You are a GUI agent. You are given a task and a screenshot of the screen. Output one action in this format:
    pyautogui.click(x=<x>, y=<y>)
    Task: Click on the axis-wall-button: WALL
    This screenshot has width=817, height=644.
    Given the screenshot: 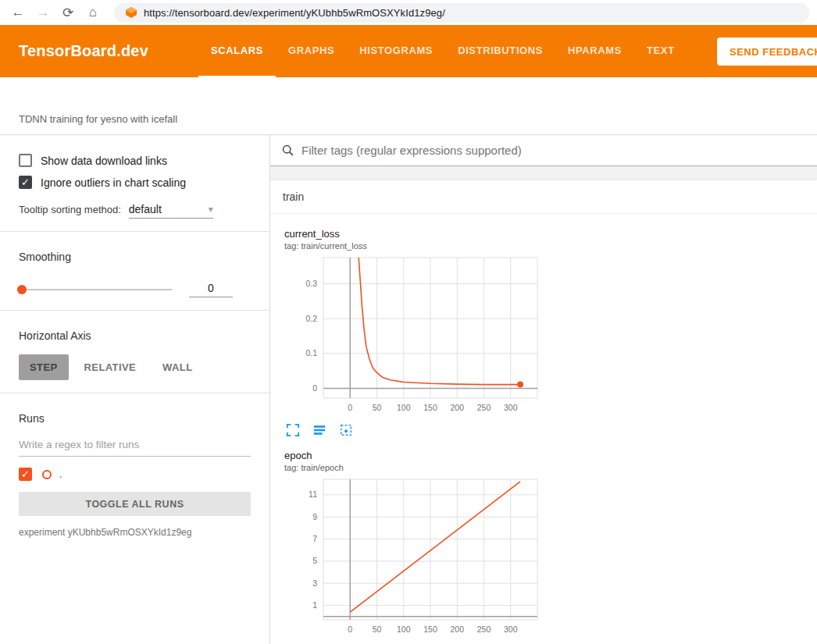 What is the action you would take?
    pyautogui.click(x=177, y=367)
    